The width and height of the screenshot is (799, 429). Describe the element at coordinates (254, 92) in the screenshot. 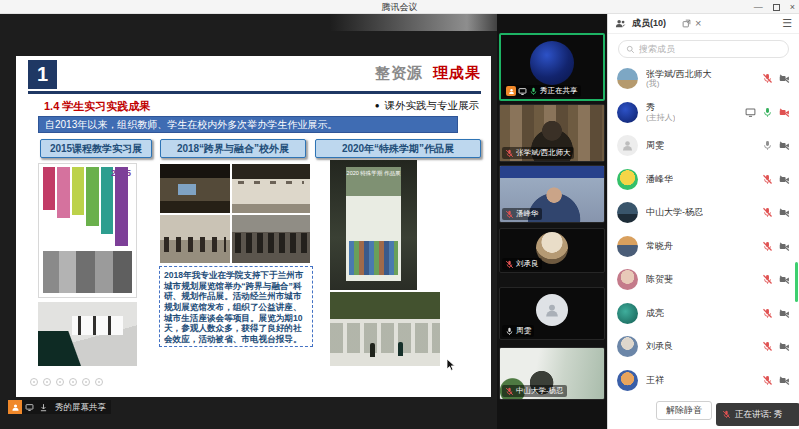

I see `header-divider` at that location.